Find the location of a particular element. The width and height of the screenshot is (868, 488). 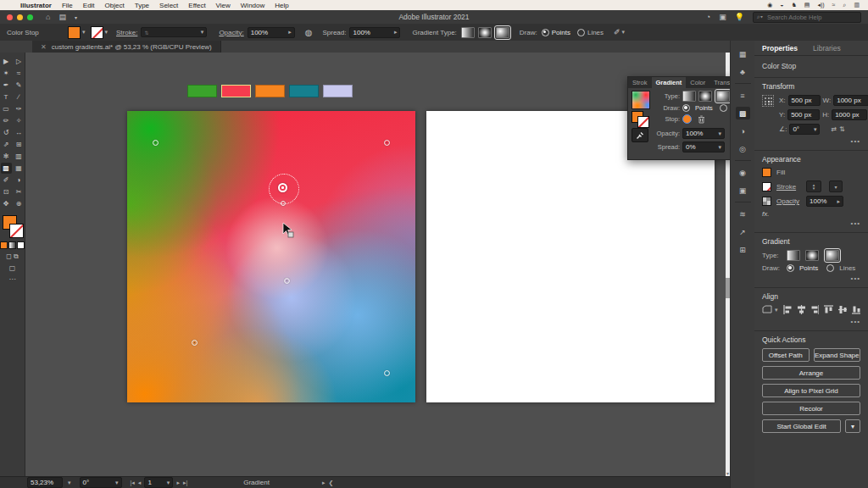

next-artboard-icon: ▸ is located at coordinates (178, 483).